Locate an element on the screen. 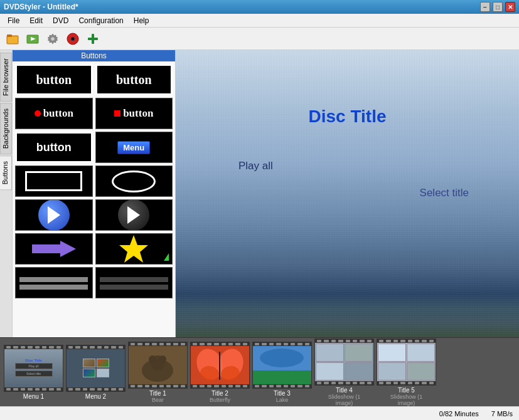 The height and width of the screenshot is (420, 519). sb4 is located at coordinates (220, 386).